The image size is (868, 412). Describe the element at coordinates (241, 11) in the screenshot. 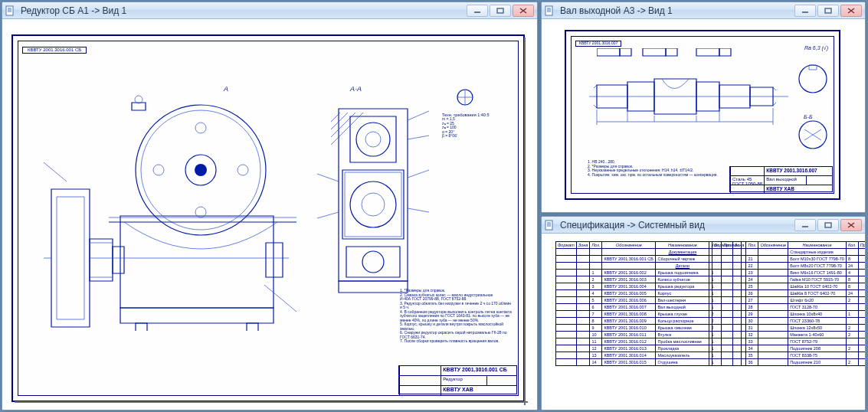

I see `title-text-reducer: Редуктор СБ А1 -> Вид 1` at that location.